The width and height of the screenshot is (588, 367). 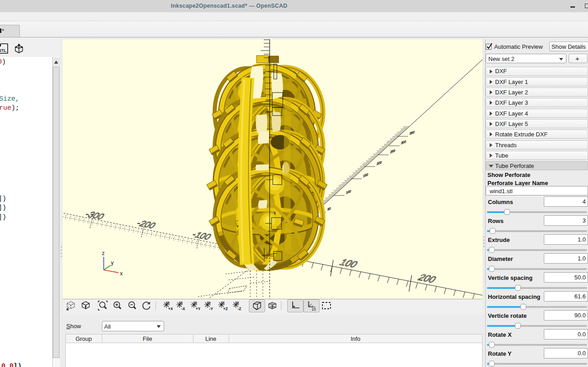 I want to click on svg-text: -Z, so click(x=239, y=309).